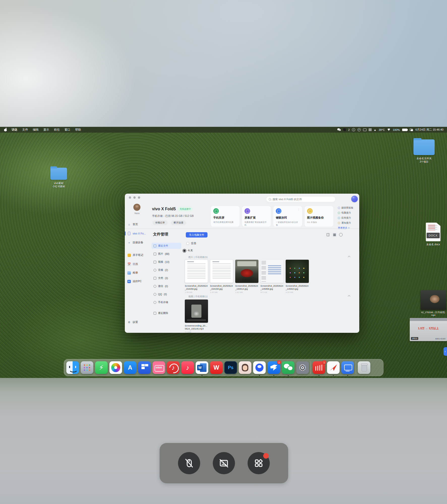 Image resolution: width=447 pixels, height=504 pixels. Describe the element at coordinates (138, 255) in the screenshot. I see `sidebar-item-notes: 原子笔记` at that location.